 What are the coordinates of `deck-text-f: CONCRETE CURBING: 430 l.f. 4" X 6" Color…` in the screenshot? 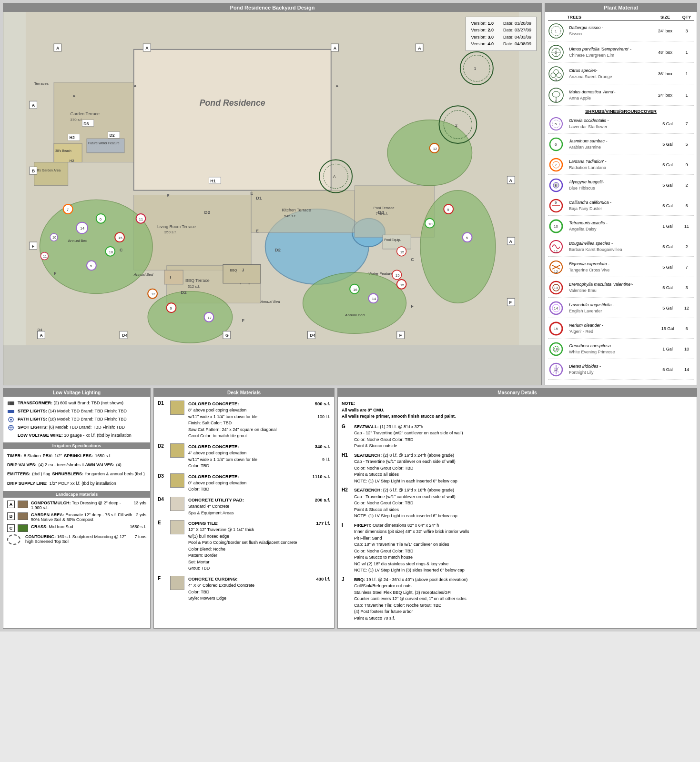 It's located at (259, 589).